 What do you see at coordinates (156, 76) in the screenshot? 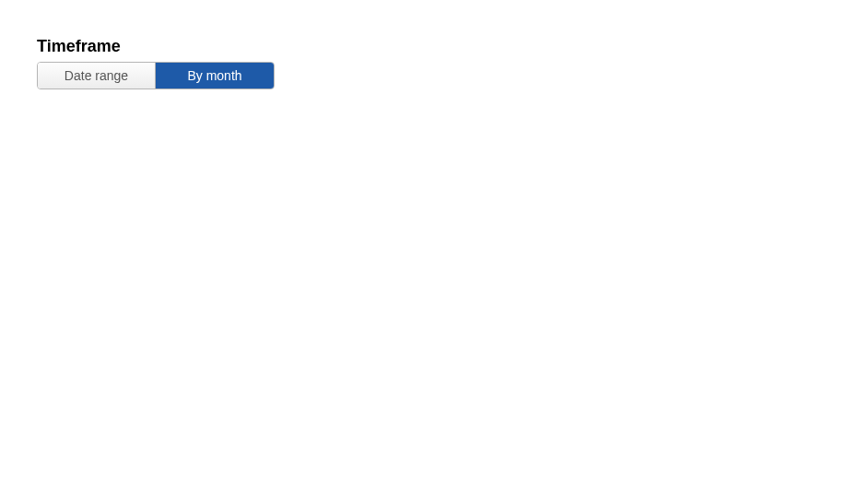
I see `timeframe-toggle-group: Date range By month` at bounding box center [156, 76].